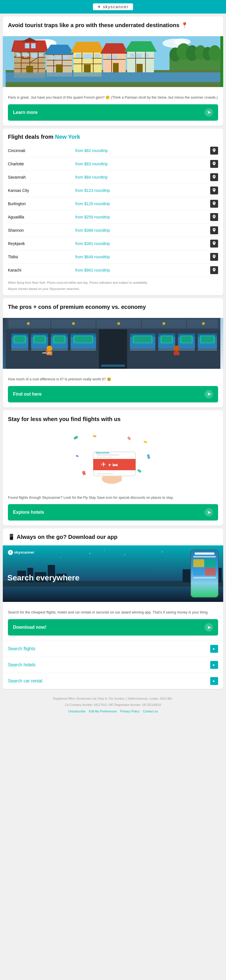  Describe the element at coordinates (103, 711) in the screenshot. I see `footer-link: Edit My Preferences` at that location.